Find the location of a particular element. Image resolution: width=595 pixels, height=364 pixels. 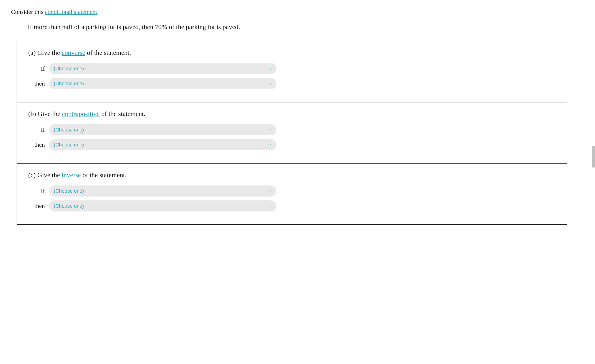

section-a-if-select: (Choose one) is located at coordinates (163, 69).